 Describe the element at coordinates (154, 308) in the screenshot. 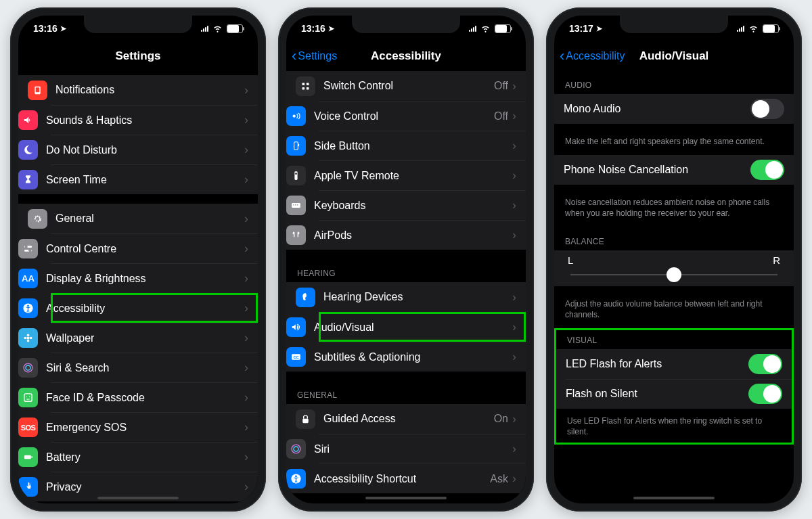

I see `row-accessibility: Accessibility›` at that location.